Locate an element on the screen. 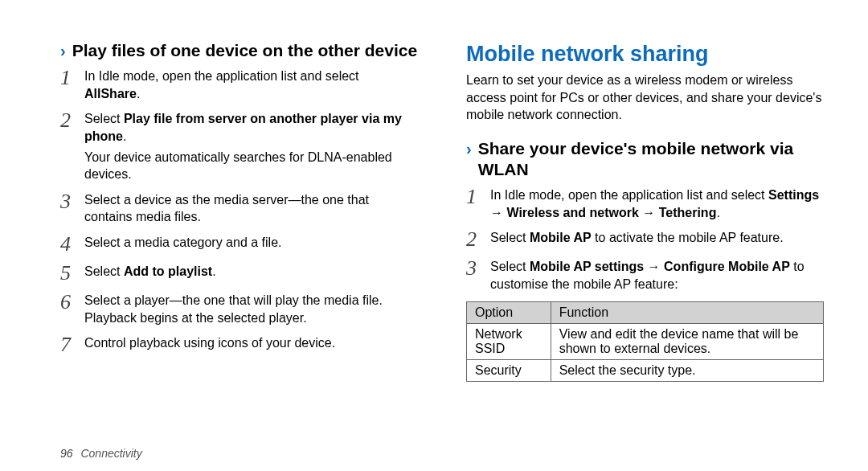  right-steps: In Idle mode, open the application list … is located at coordinates (645, 240).